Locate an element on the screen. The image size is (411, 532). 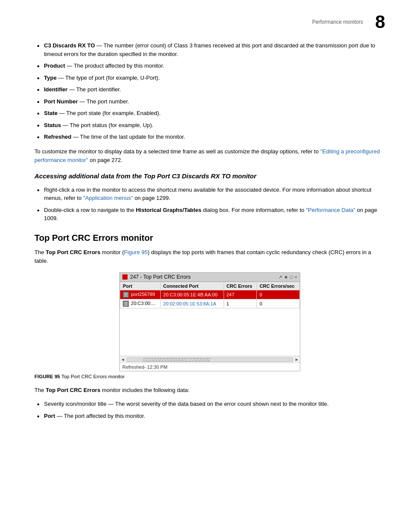
term-desc: The port identifier. is located at coordinates (99, 90).